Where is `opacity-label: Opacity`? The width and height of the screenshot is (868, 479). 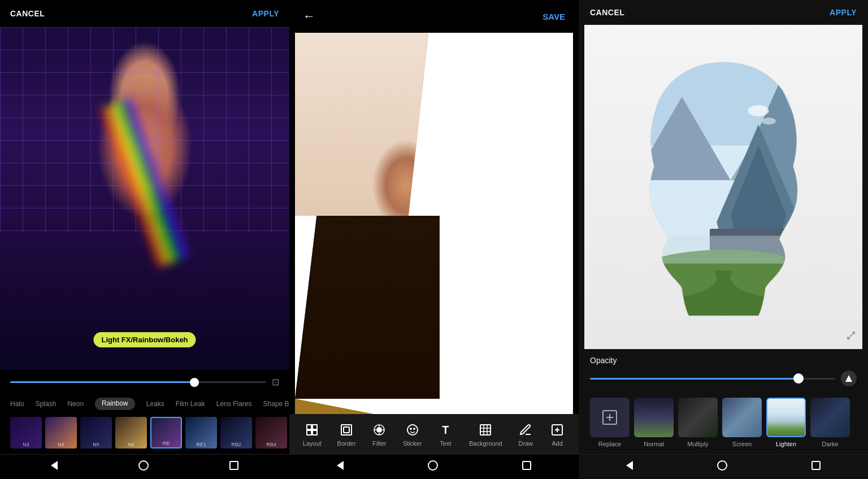
opacity-label: Opacity is located at coordinates (723, 360).